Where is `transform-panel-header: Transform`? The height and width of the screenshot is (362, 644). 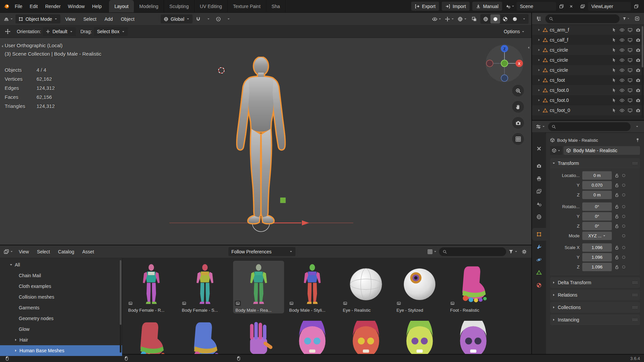
transform-panel-header: Transform is located at coordinates (595, 163).